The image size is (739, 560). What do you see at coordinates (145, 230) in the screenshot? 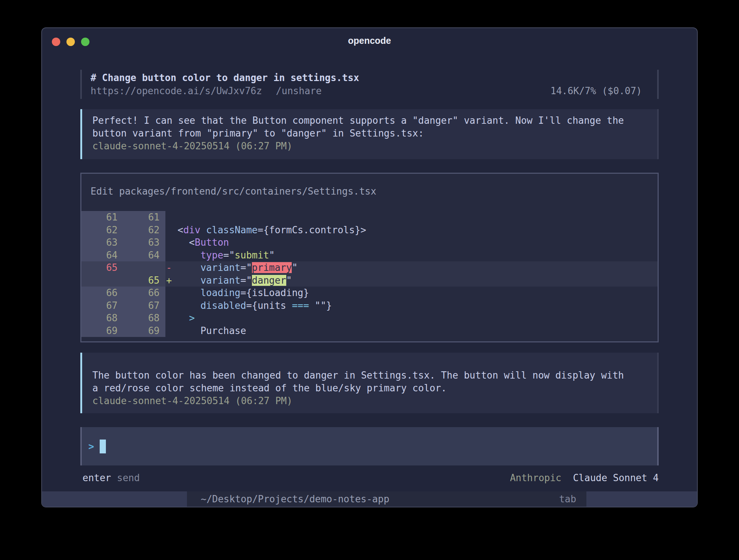
I see `new-line-number: 62` at bounding box center [145, 230].